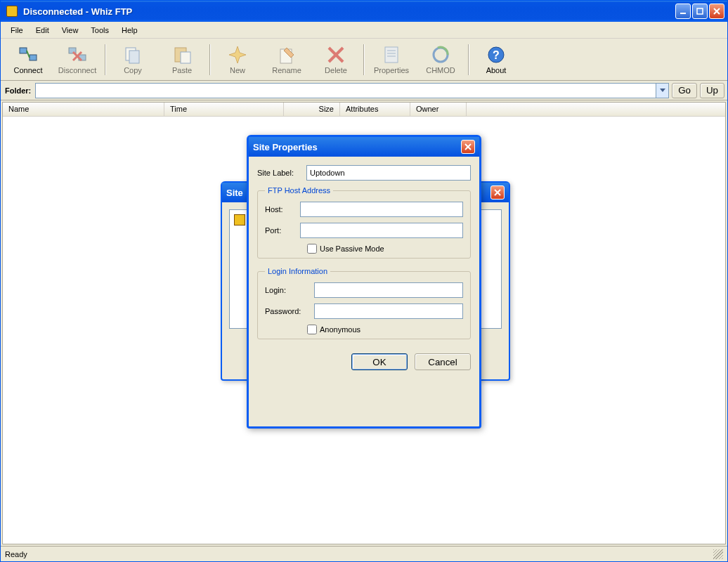 Image resolution: width=728 pixels, height=562 pixels. Describe the element at coordinates (28, 70) in the screenshot. I see `connect-label: Connect` at that location.